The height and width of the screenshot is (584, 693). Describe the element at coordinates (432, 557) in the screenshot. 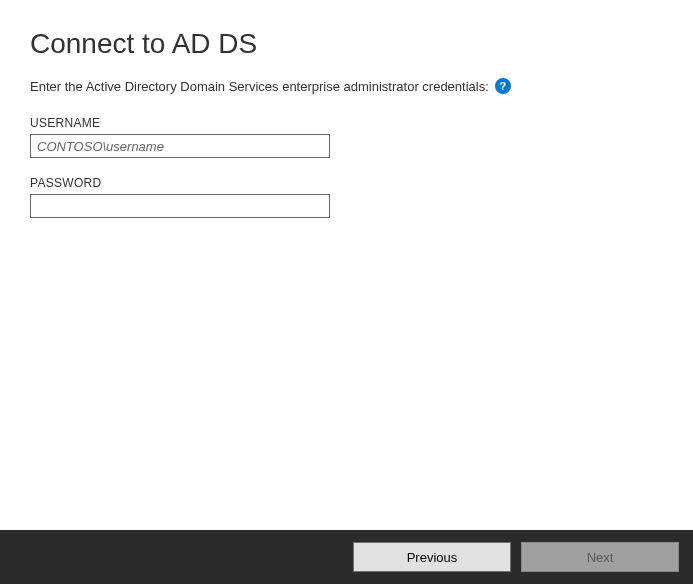

I see `previous-button: Previous` at that location.